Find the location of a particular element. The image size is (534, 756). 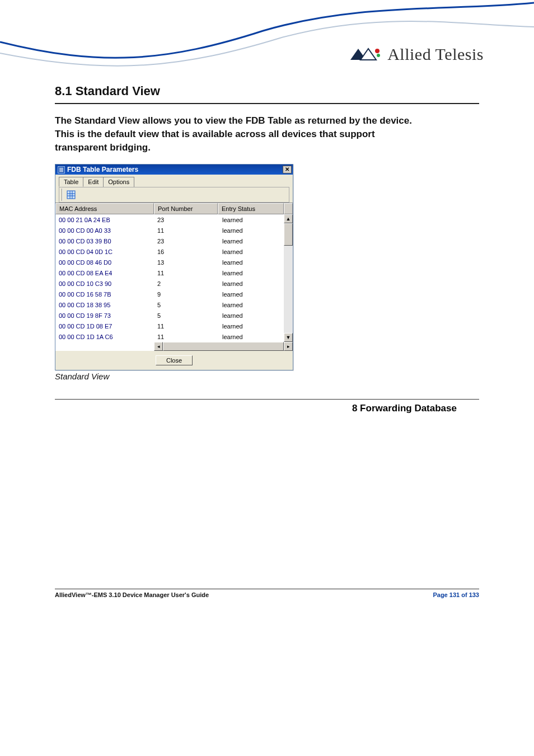

cell-mac: 00 00 CD 19 8F 73 is located at coordinates (105, 316).